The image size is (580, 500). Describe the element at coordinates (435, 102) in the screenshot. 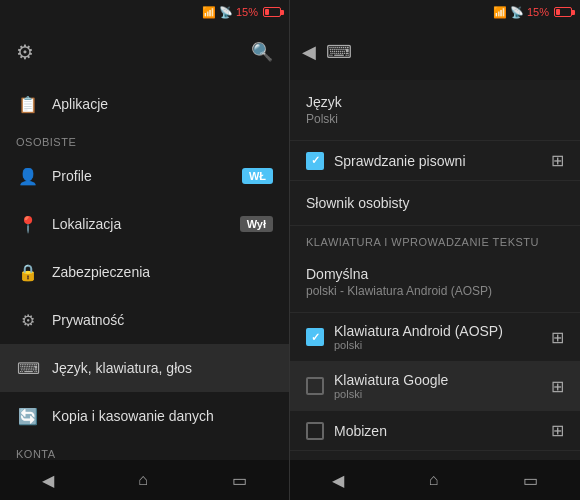

I see `setting-title: Język` at that location.